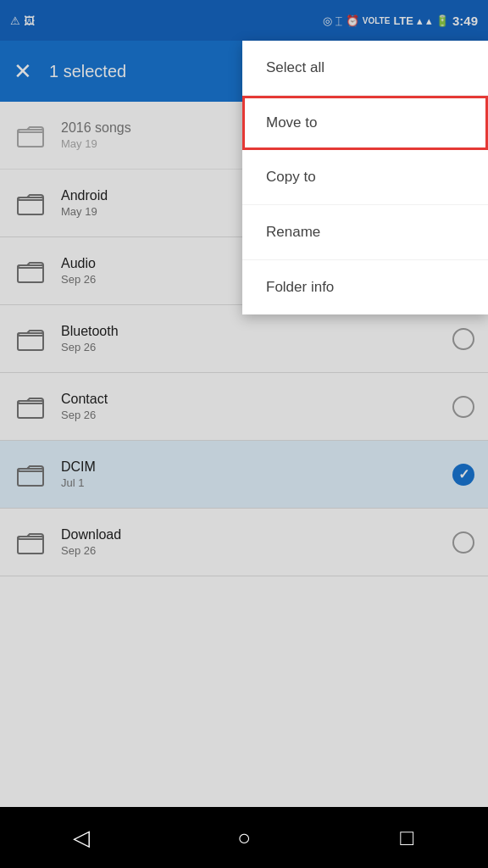  What do you see at coordinates (257, 467) in the screenshot?
I see `file-name: DCIM` at bounding box center [257, 467].